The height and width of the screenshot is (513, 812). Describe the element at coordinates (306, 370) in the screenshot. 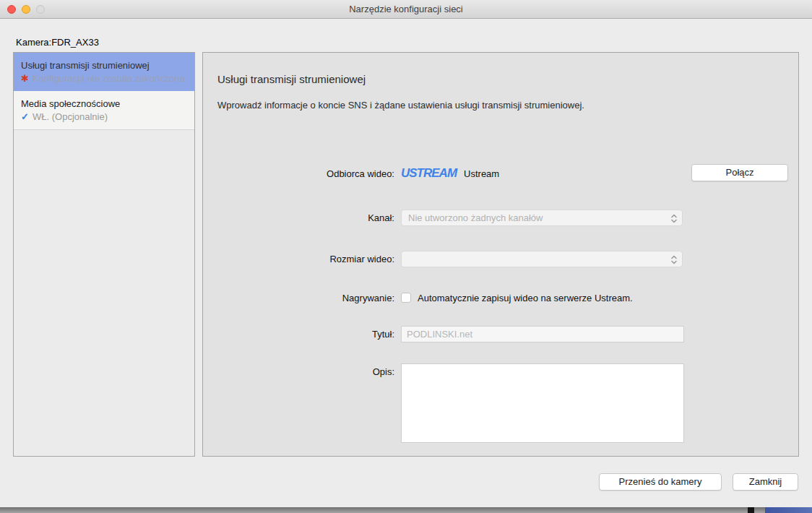

I see `stream-description-label: Opis:` at that location.